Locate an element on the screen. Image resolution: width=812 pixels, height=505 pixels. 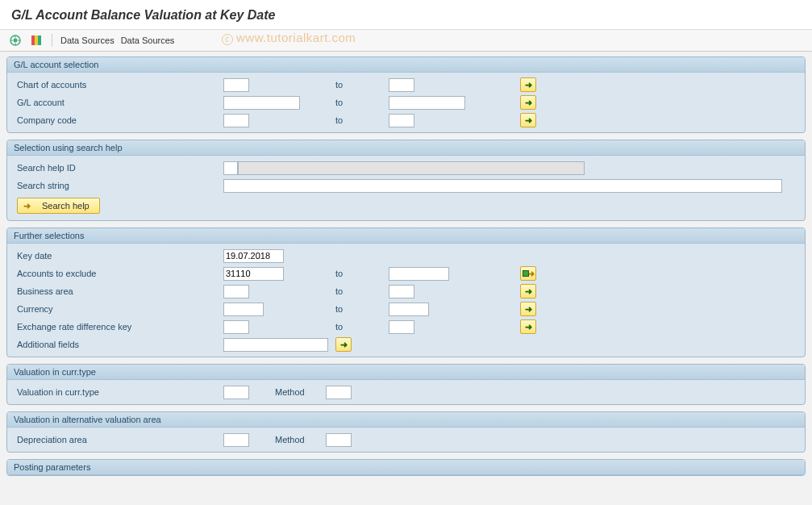
data-sources-link-1: Data Sources is located at coordinates (87, 40).